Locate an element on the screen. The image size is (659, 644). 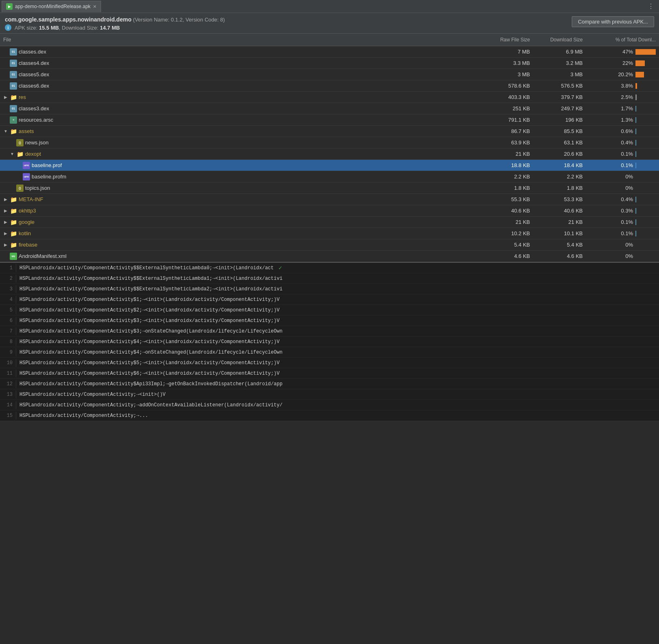
table-row: MEAndroidManifest.xml4.6 KB4.6 KB0% is located at coordinates (330, 256).